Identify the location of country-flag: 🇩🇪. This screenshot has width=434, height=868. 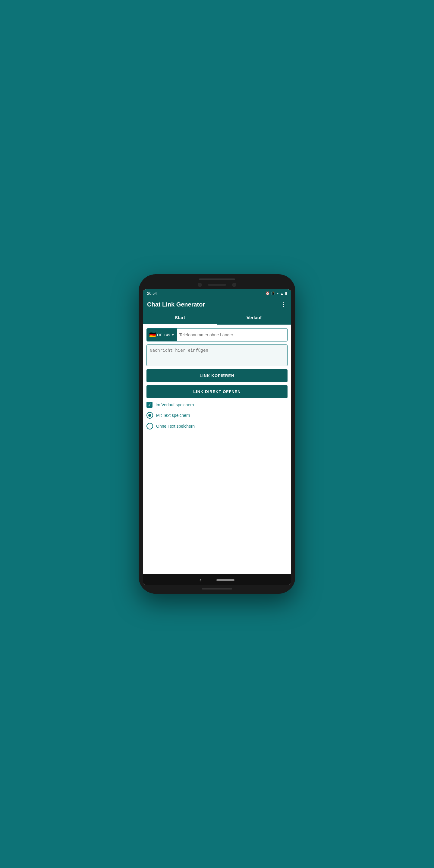
(152, 335).